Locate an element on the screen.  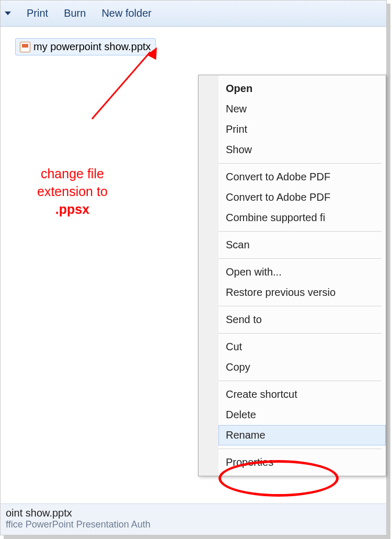
annotation-line3: .ppsx is located at coordinates (72, 209).